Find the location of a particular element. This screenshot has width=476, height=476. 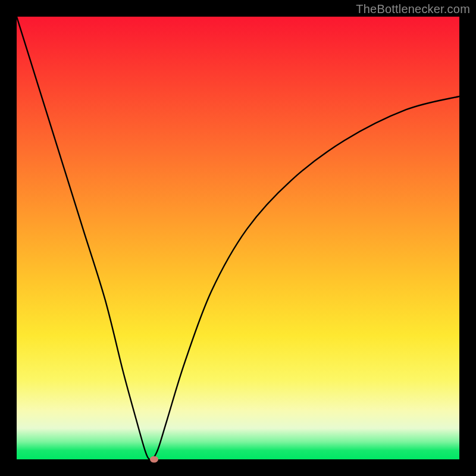

watermark-text: TheBottlenecker.com is located at coordinates (413, 10).